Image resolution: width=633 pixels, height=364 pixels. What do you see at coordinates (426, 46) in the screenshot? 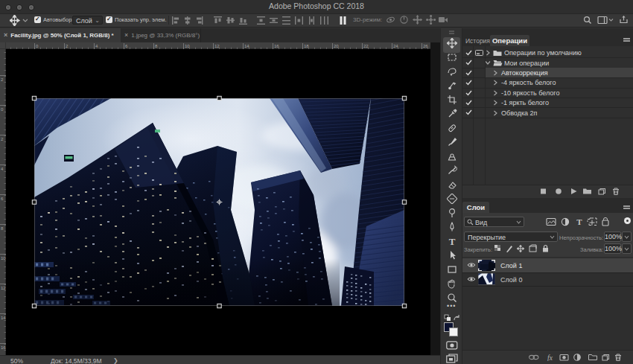
I see `svg-text: 26` at bounding box center [426, 46].